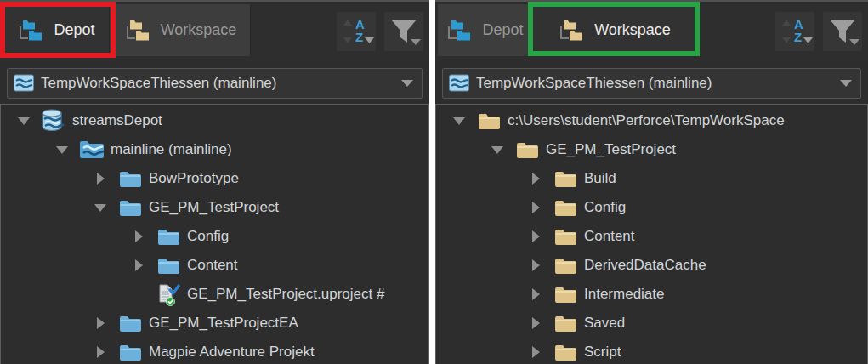  What do you see at coordinates (651, 294) in the screenshot?
I see `tree-row: Intermediate` at bounding box center [651, 294].